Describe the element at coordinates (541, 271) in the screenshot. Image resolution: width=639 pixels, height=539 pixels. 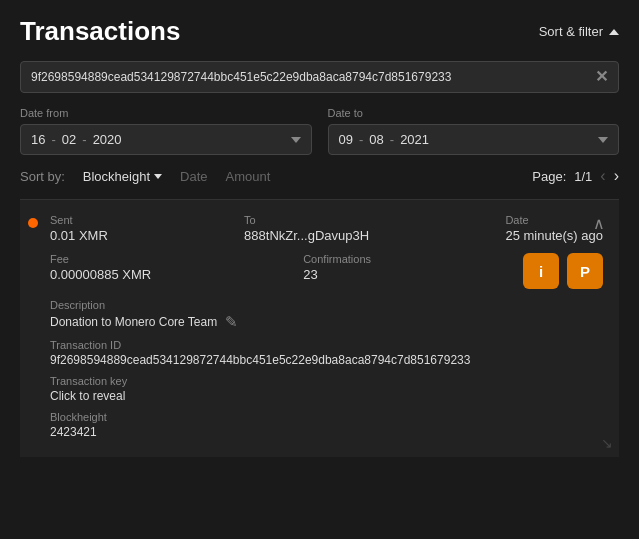
I see `info-button: i` at that location.